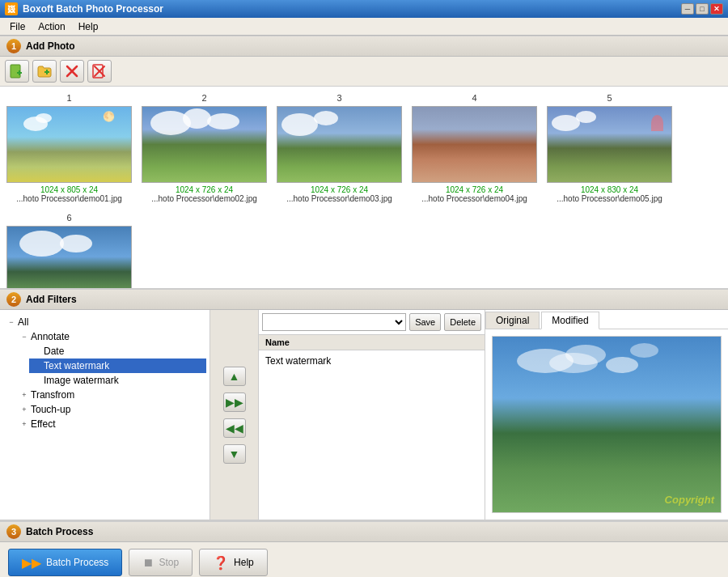  I want to click on remove-button, so click(72, 71).